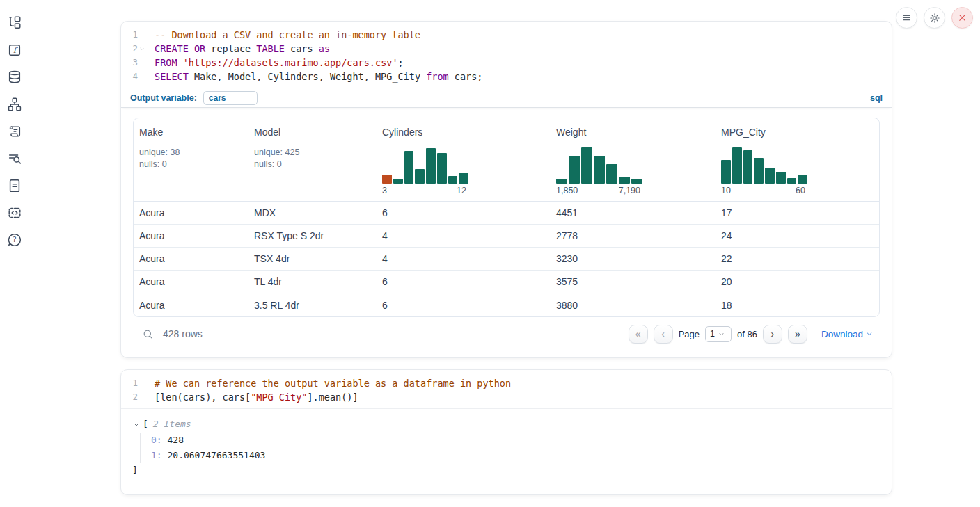  Describe the element at coordinates (962, 18) in the screenshot. I see `close-icon` at that location.